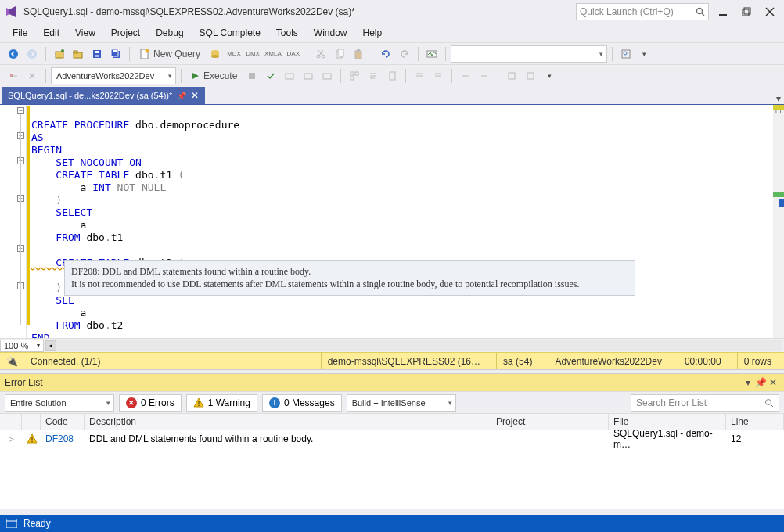 The width and height of the screenshot is (784, 532). Describe the element at coordinates (373, 76) in the screenshot. I see `results-text-button` at that location.